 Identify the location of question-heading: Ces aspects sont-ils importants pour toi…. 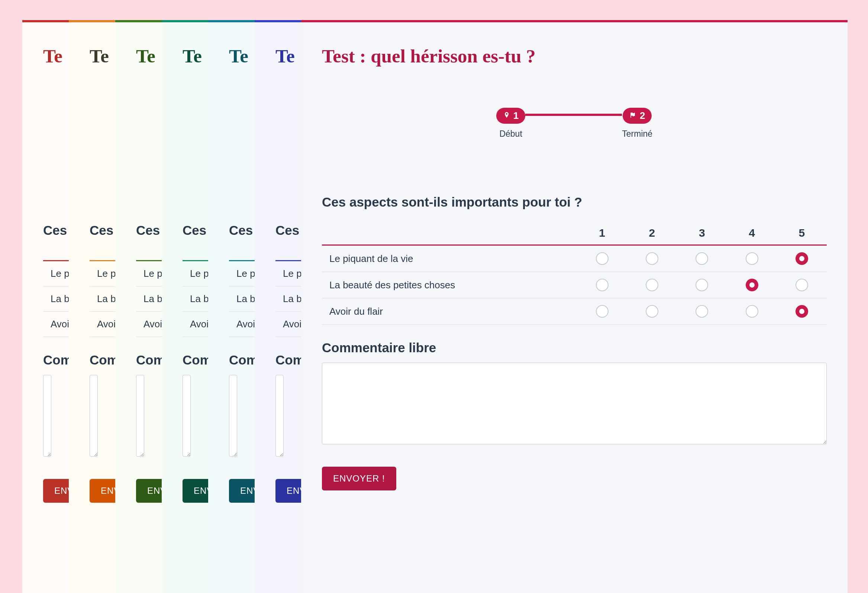
(574, 202).